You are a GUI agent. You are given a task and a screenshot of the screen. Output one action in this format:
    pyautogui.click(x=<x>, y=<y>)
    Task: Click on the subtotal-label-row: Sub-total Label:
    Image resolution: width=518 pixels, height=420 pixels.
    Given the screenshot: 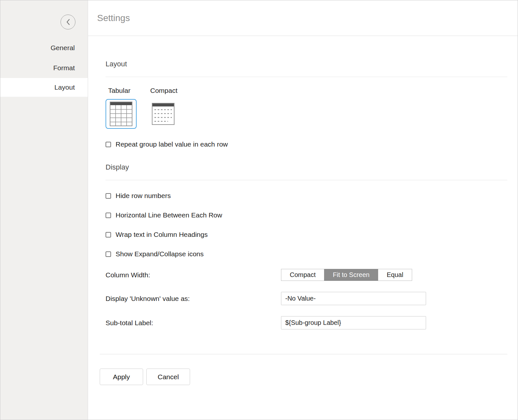 What is the action you would take?
    pyautogui.click(x=306, y=323)
    